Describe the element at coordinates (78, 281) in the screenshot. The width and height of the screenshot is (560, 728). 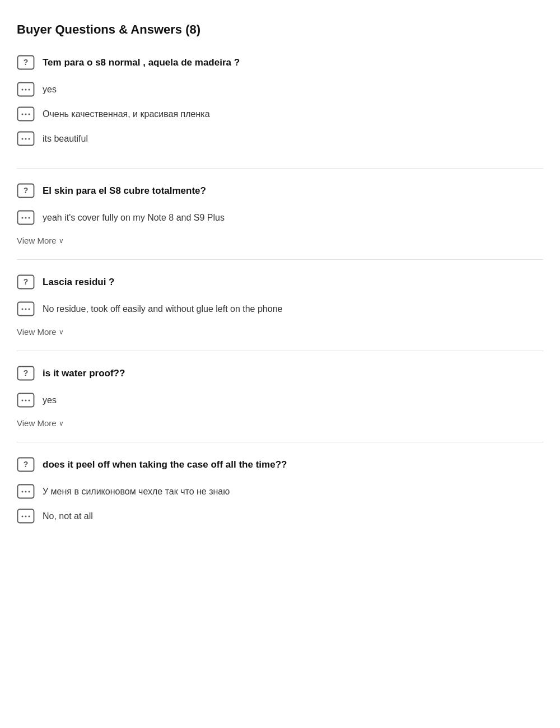
I see `question-text: Lascia residui ?` at that location.